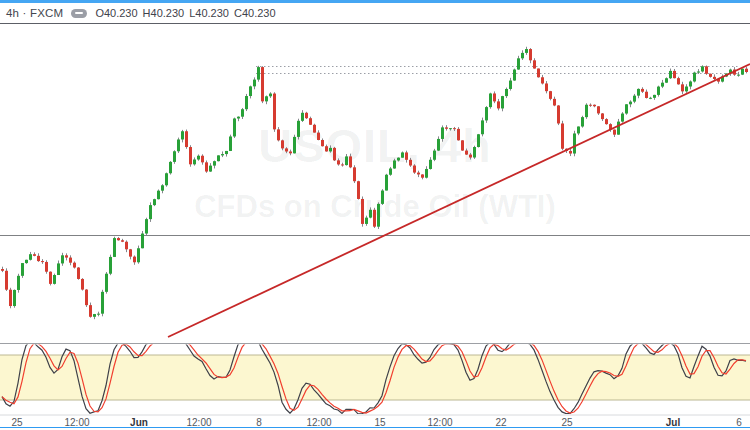 The height and width of the screenshot is (430, 750). Describe the element at coordinates (79, 13) in the screenshot. I see `minus-icon` at that location.